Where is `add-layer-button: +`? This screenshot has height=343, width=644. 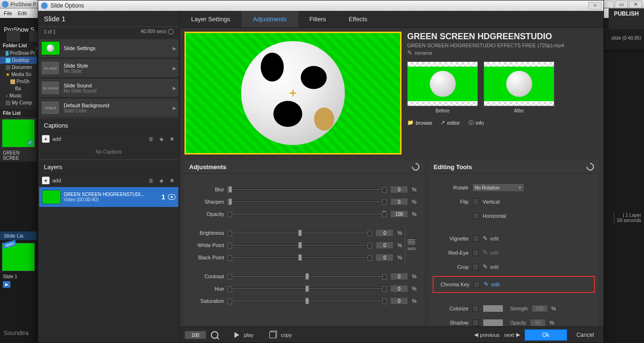 add-layer-button: + is located at coordinates (46, 180).